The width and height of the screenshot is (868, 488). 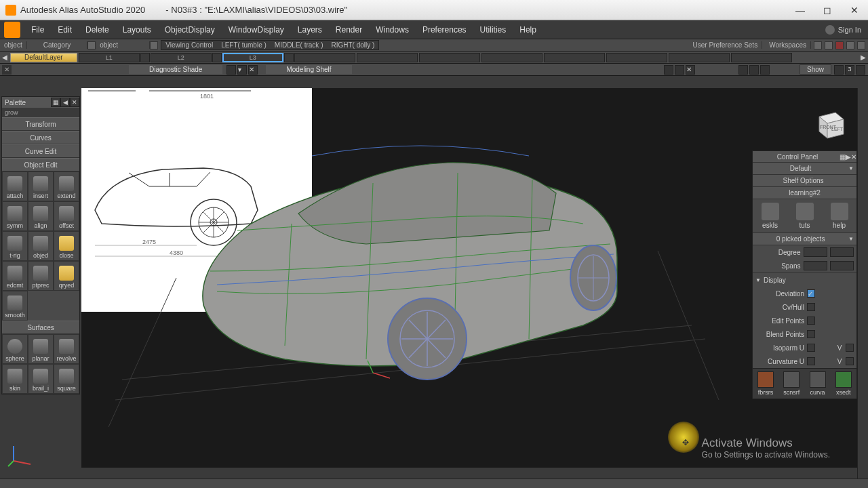 I want to click on shelf-1-icon, so click(x=743, y=70).